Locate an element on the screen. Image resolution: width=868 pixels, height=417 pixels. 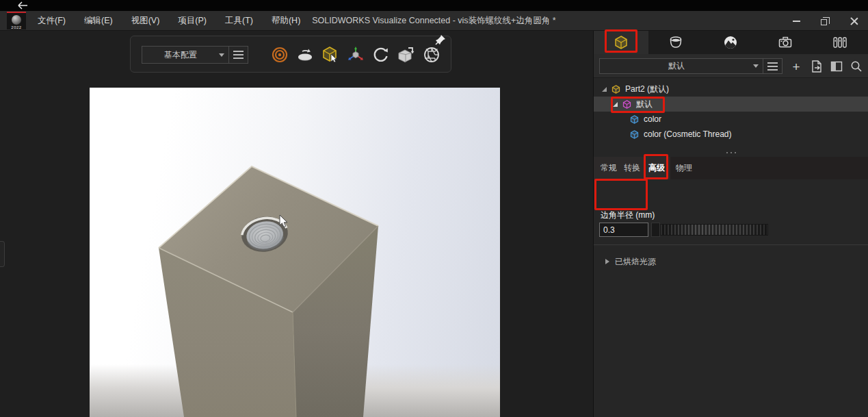
tree-row-default-selected: 默认 is located at coordinates (731, 104).